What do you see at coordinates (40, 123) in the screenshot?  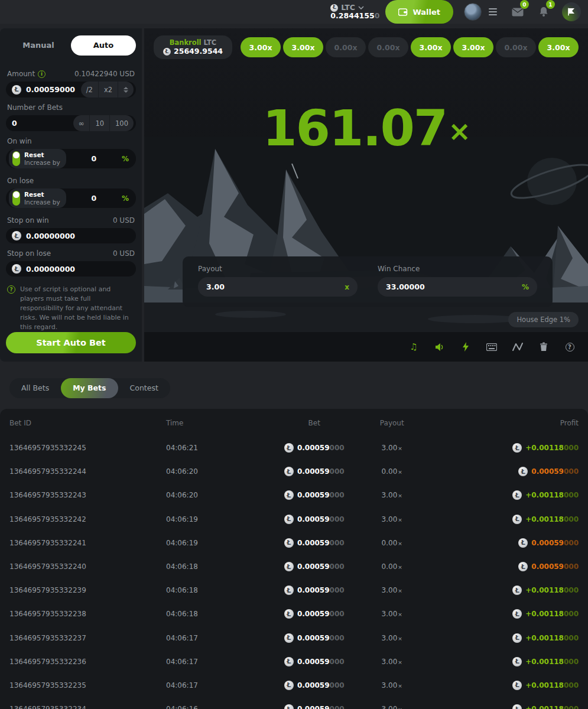 I see `number-of-bets-value: 0` at bounding box center [40, 123].